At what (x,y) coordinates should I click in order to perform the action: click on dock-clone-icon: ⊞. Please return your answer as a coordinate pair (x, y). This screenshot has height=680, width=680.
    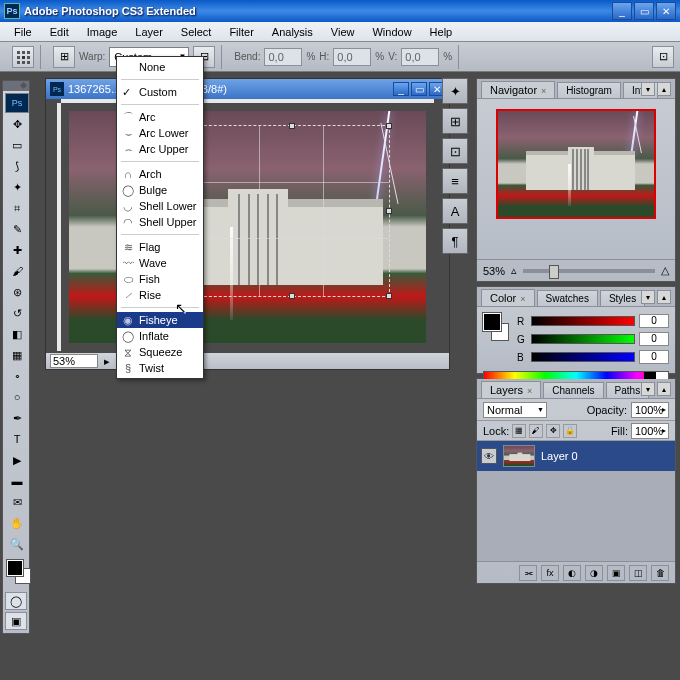
    Looking at the image, I should click on (455, 121).